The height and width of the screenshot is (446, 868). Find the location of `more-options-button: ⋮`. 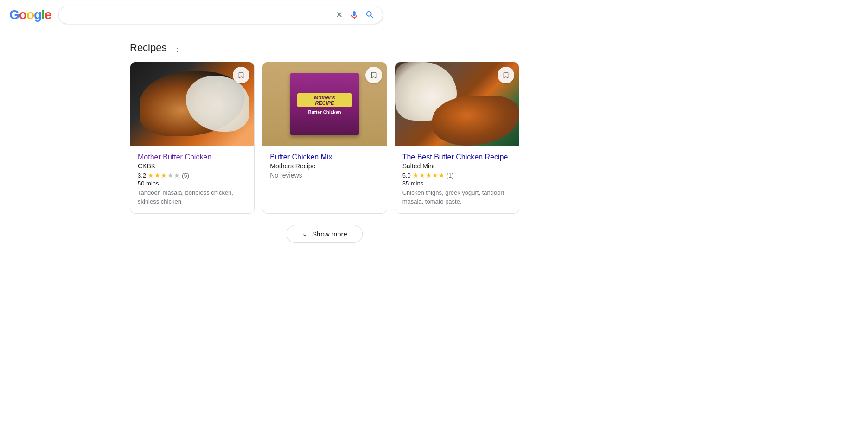

more-options-button: ⋮ is located at coordinates (178, 48).